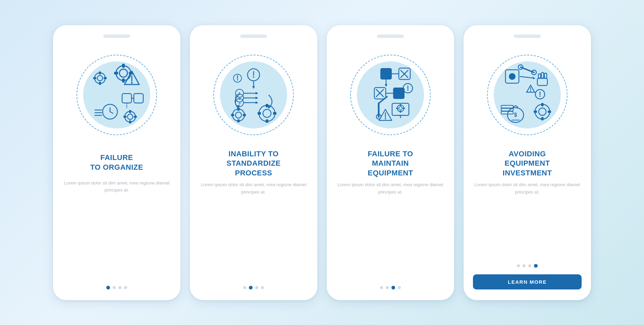  Describe the element at coordinates (117, 36) in the screenshot. I see `phone-notch` at that location.